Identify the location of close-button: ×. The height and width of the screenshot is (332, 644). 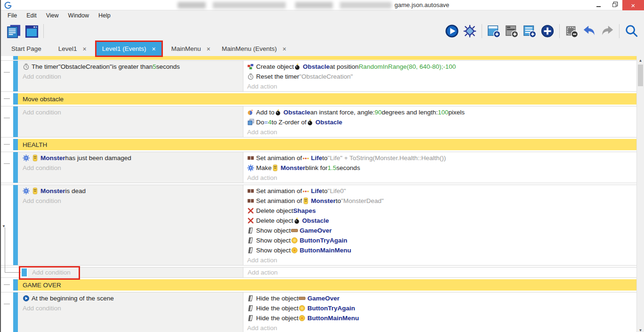
(633, 5).